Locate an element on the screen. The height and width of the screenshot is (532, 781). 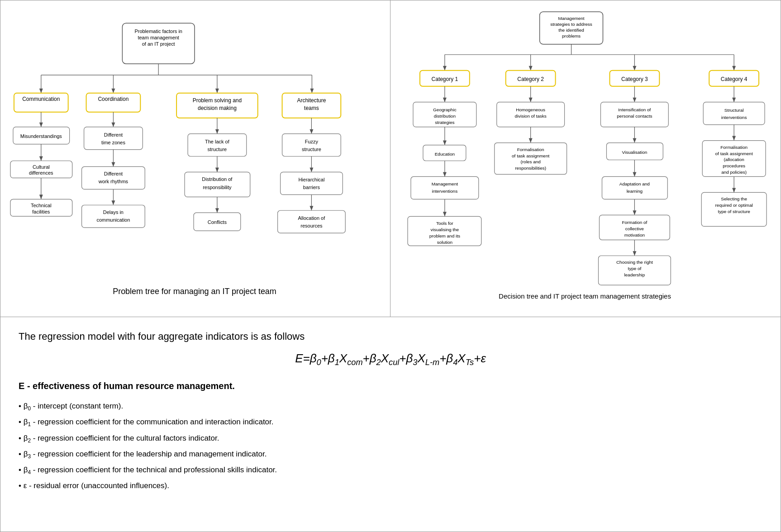
svg-text: learning is located at coordinates (634, 191).